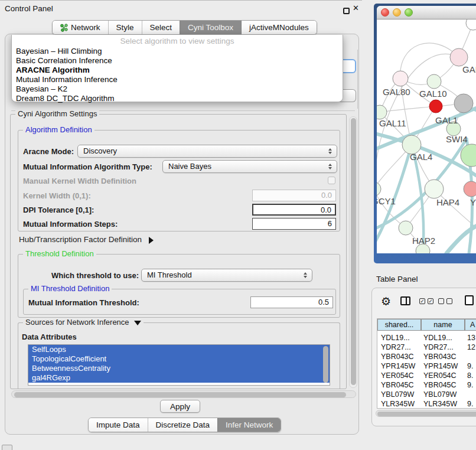 The image size is (476, 450). Describe the element at coordinates (177, 41) in the screenshot. I see `dropdown-prompt: Select algorithm to view settings` at that location.